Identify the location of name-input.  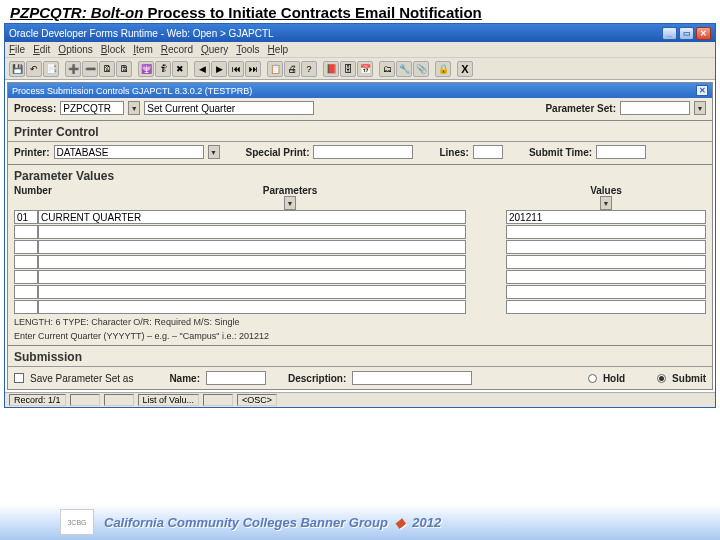
(236, 378).